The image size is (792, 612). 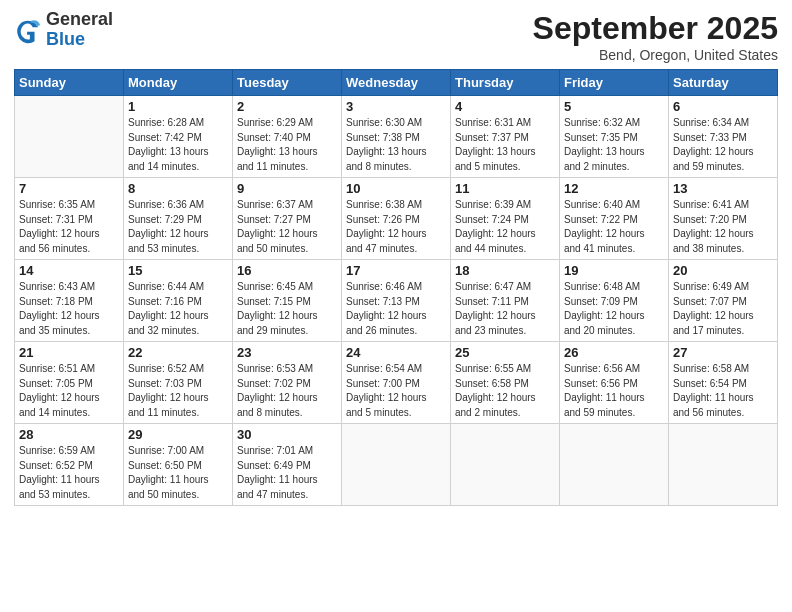 What do you see at coordinates (70, 465) in the screenshot?
I see `calendar-cell: 28Sunrise: 6:59 AMSunset: 6:52 PMDayligh…` at bounding box center [70, 465].